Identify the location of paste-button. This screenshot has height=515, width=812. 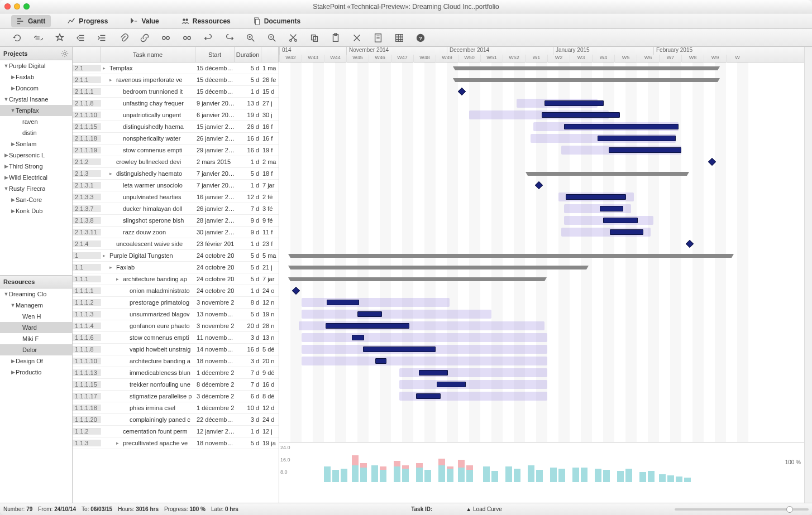
(336, 38).